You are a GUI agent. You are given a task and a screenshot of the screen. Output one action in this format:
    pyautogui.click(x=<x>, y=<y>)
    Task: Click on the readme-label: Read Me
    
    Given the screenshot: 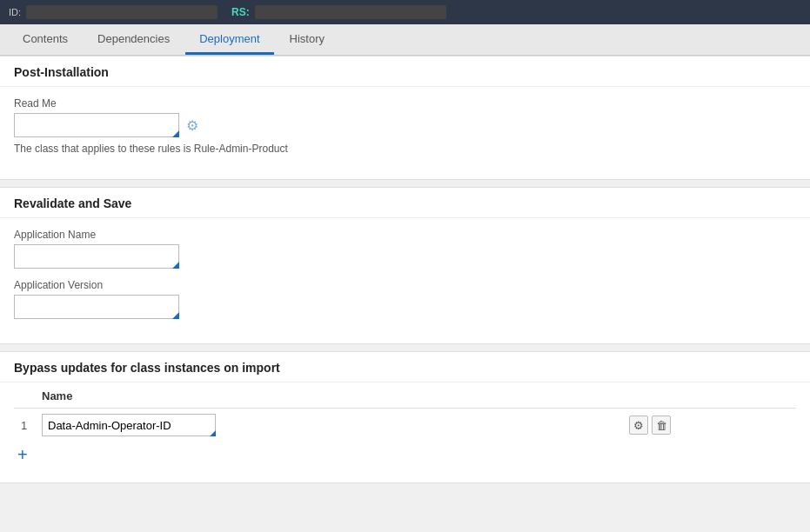 What is the action you would take?
    pyautogui.click(x=405, y=103)
    